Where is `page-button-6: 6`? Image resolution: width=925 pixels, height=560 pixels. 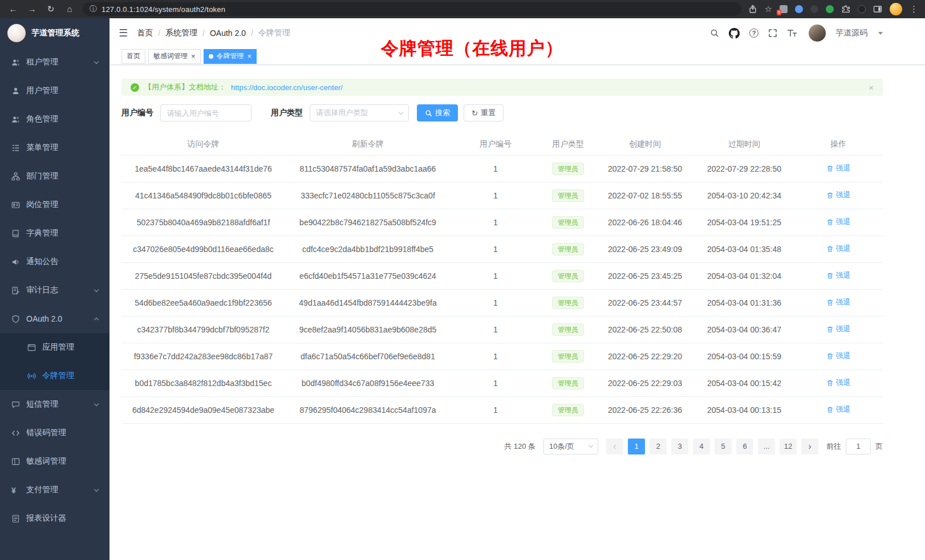
page-button-6: 6 is located at coordinates (745, 447).